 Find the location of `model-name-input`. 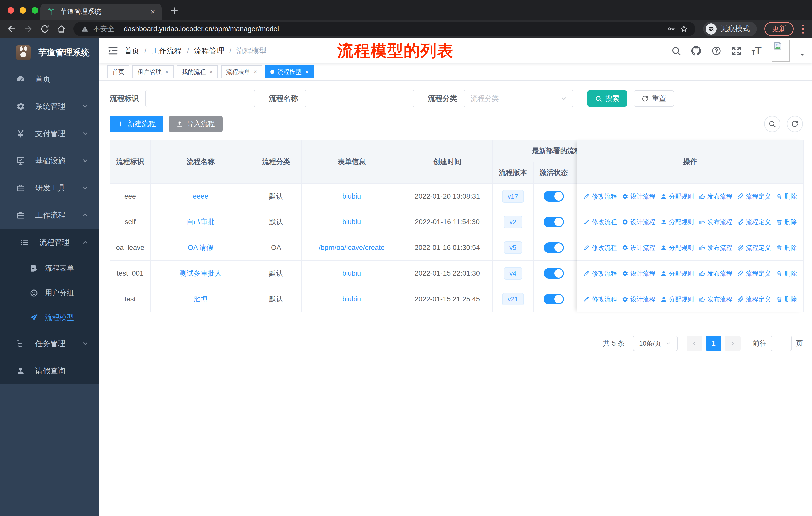

model-name-input is located at coordinates (359, 99).